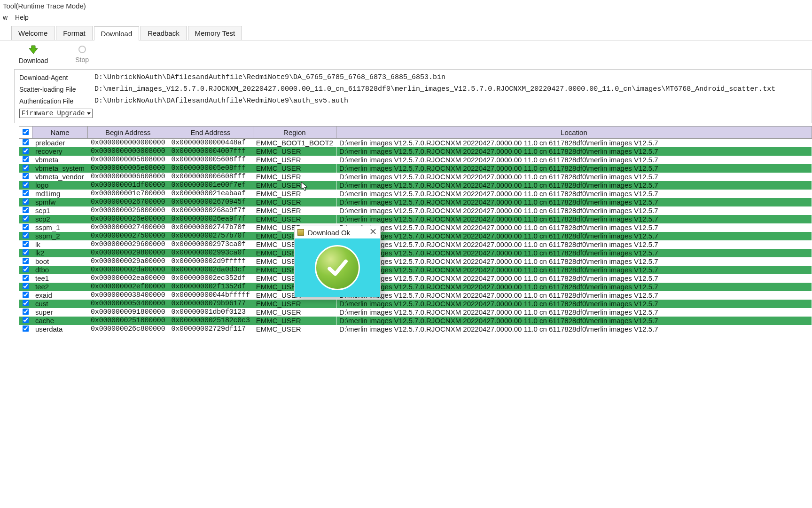  What do you see at coordinates (128, 185) in the screenshot?
I see `cell-begin: 0x000000001df00000` at bounding box center [128, 185].